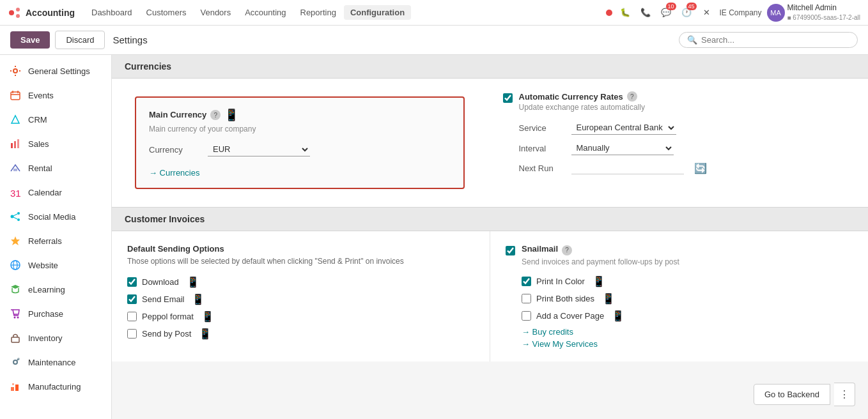  What do you see at coordinates (301, 296) in the screenshot?
I see `default-sending-panel: Default Sending Options Those options wi…` at bounding box center [301, 296].